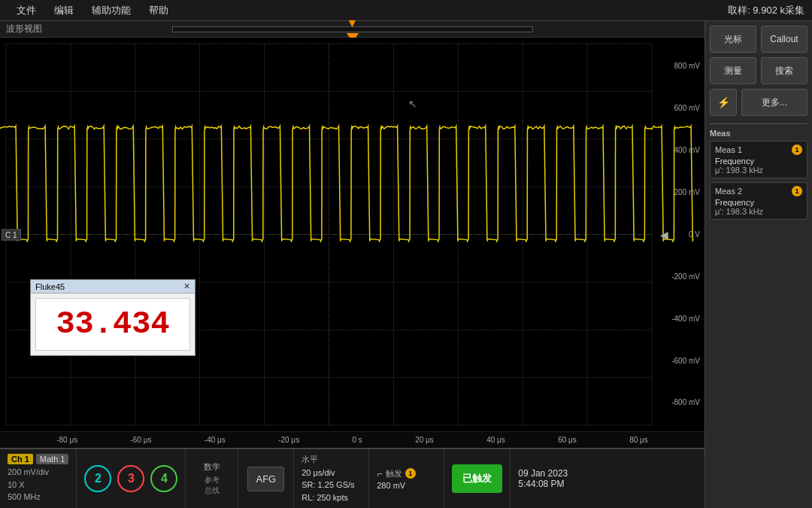 This screenshot has height=508, width=812. What do you see at coordinates (759, 173) in the screenshot?
I see `meas-section: Meas Meas 1 1 Frequency μ': 198.3 kHz Me…` at bounding box center [759, 173].